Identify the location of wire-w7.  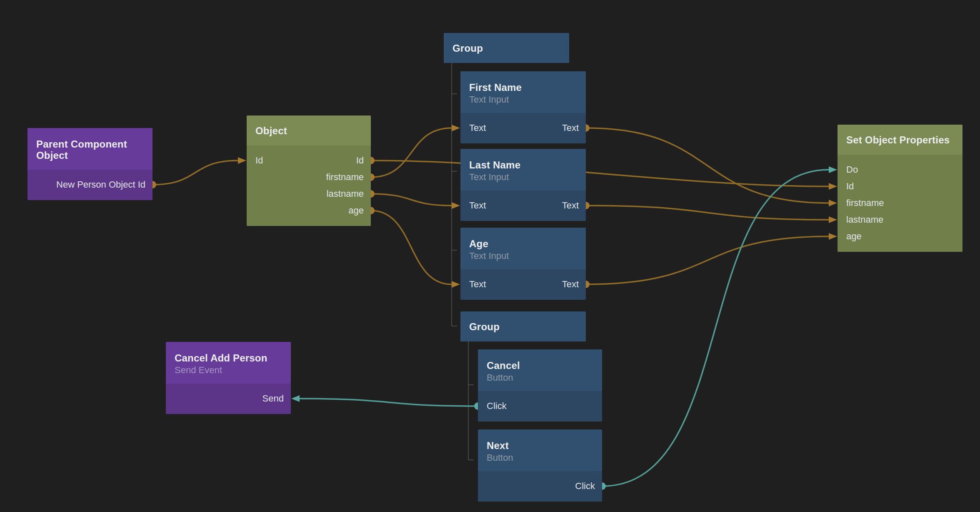
(708, 213).